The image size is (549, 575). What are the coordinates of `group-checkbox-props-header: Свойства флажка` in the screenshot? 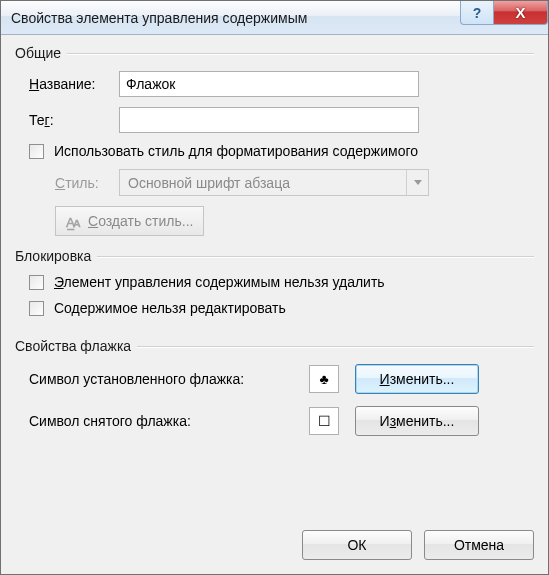 It's located at (274, 346).